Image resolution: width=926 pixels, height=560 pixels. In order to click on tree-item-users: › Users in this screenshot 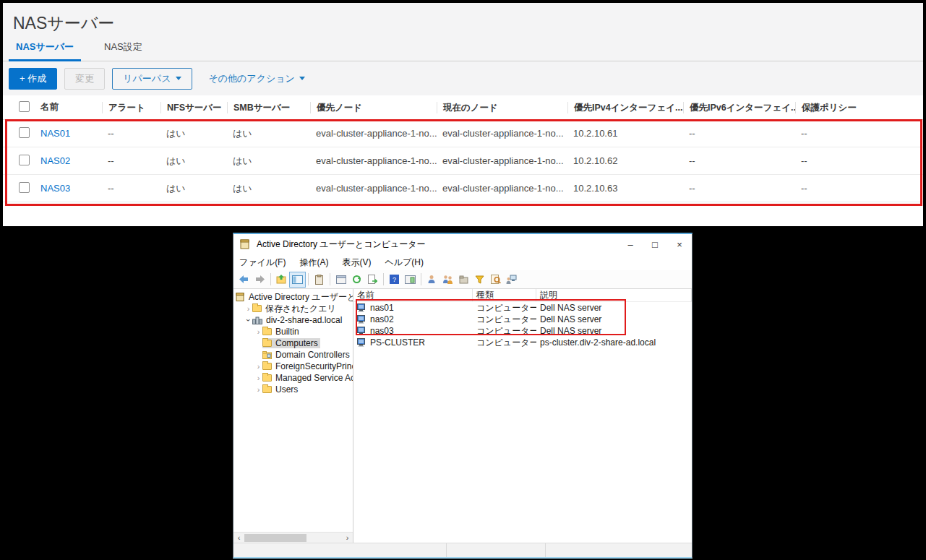, I will do `click(293, 389)`.